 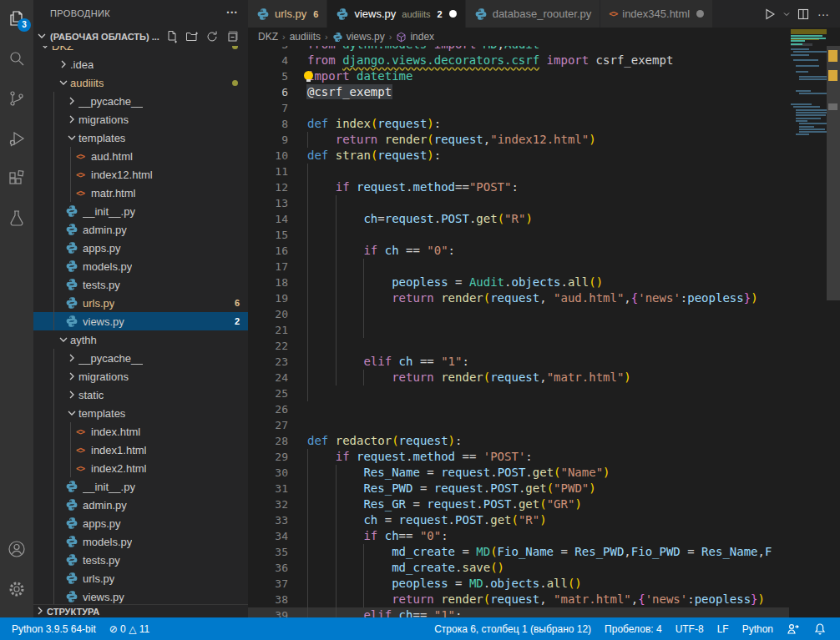 I want to click on tree-item-index1-html: <>index1.html, so click(x=140, y=450).